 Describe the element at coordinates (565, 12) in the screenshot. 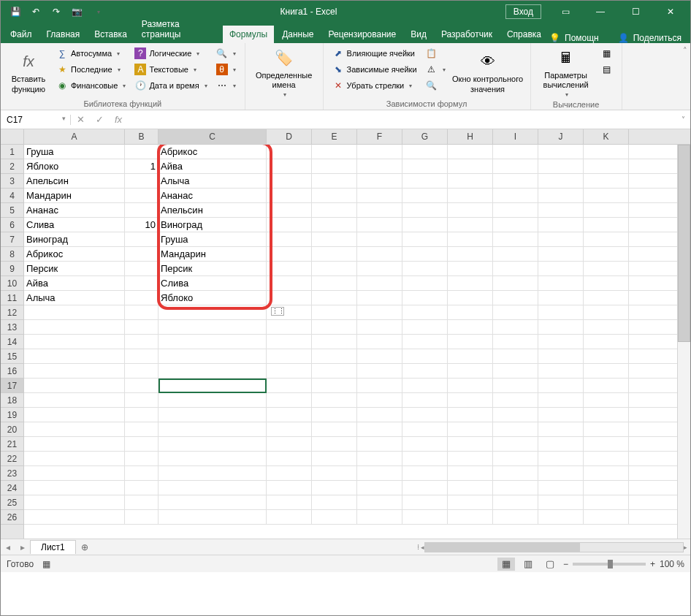

I see `ribbon-options-icon: ▭` at that location.